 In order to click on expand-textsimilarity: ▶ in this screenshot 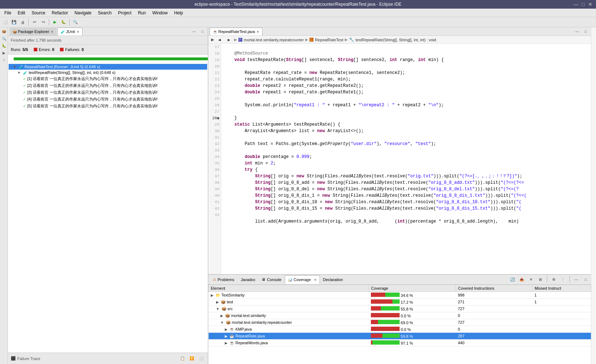, I will do `click(212, 295)`.